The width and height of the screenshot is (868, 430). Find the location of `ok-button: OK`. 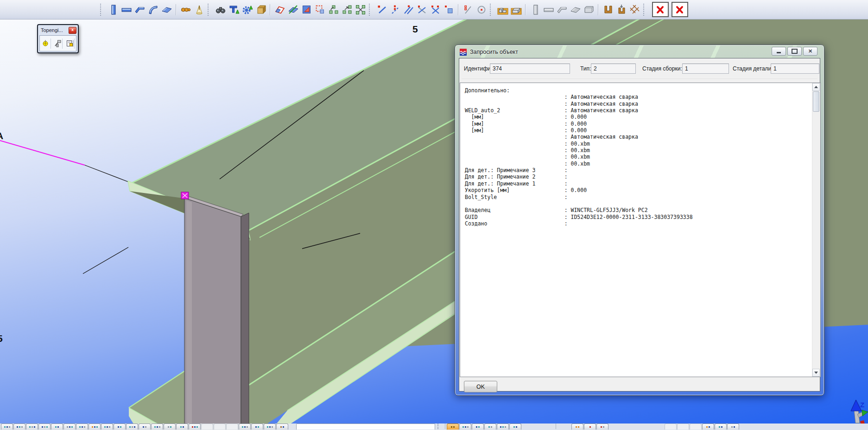

ok-button: OK is located at coordinates (481, 387).